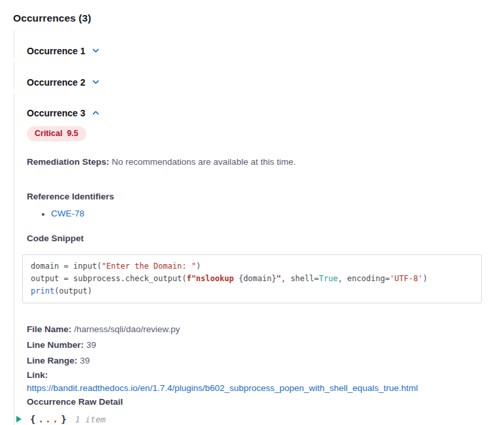 The image size is (504, 425). What do you see at coordinates (252, 75) in the screenshot?
I see `occurrence-2-section: Occurrence 2` at bounding box center [252, 75].